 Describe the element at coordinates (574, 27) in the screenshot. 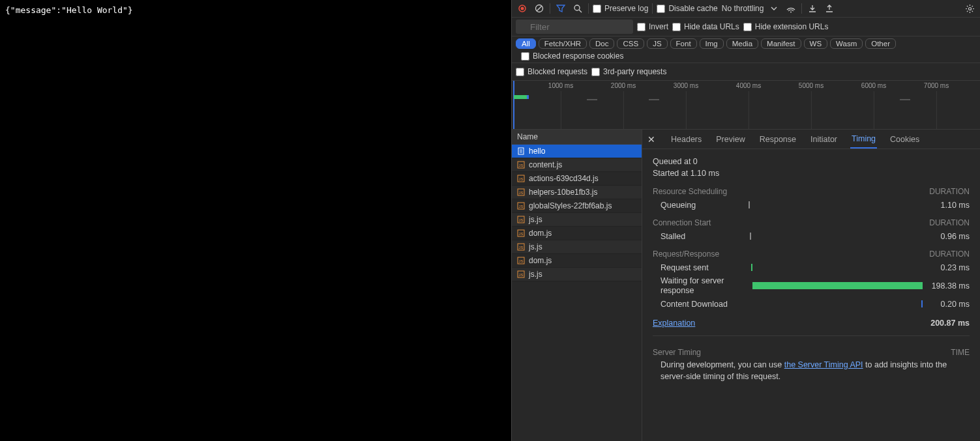

I see `filter-input` at that location.